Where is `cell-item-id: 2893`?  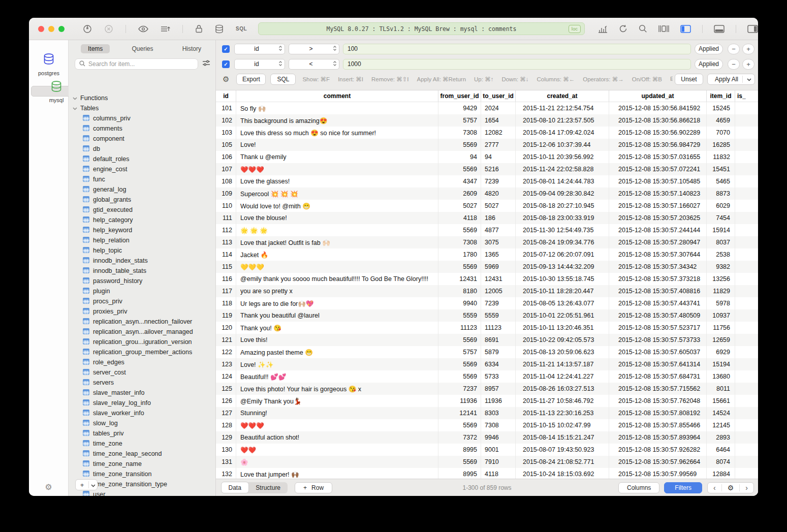
cell-item-id: 2893 is located at coordinates (721, 437).